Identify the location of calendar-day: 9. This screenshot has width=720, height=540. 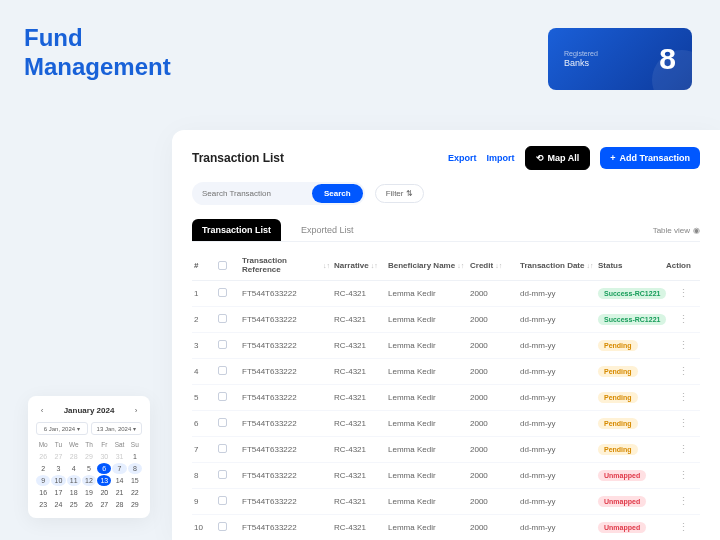
(43, 480).